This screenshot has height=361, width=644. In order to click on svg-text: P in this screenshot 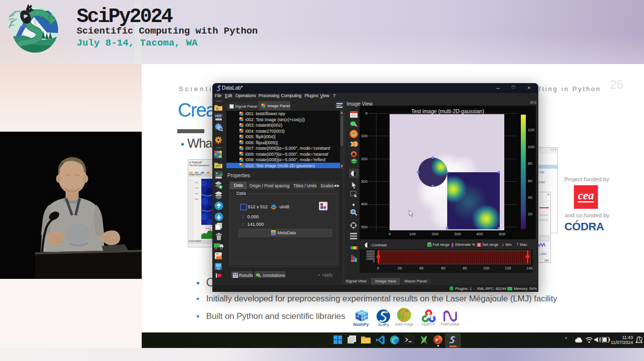, I will do `click(437, 340)`.